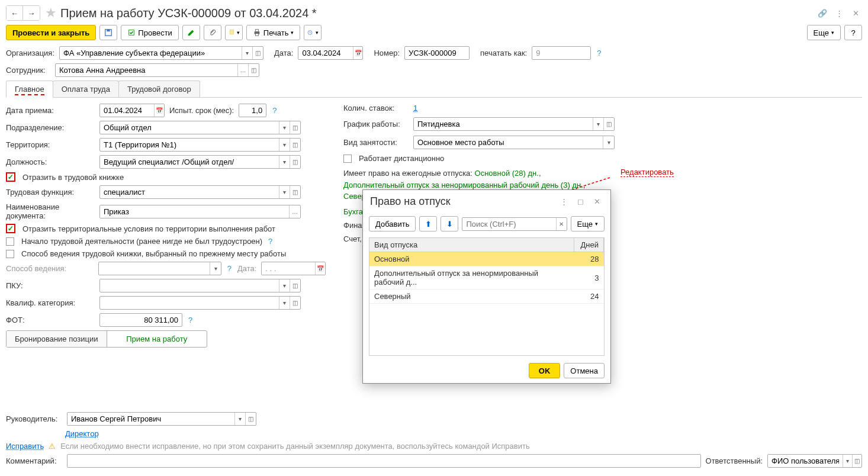 This screenshot has height=476, width=868. What do you see at coordinates (507, 173) in the screenshot?
I see `vacation-main-link: Основной (28) дн.` at bounding box center [507, 173].